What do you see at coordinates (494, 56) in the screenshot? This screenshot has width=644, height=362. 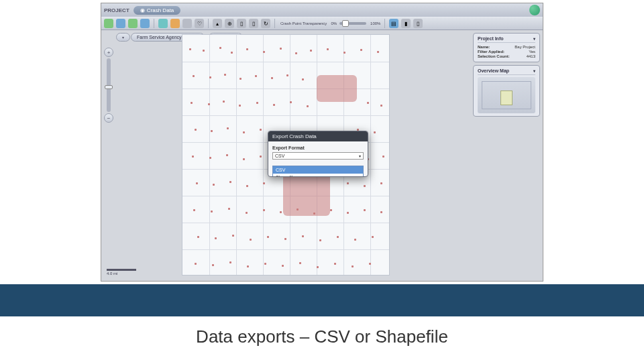 I see `count-label: Selection Count:` at bounding box center [494, 56].